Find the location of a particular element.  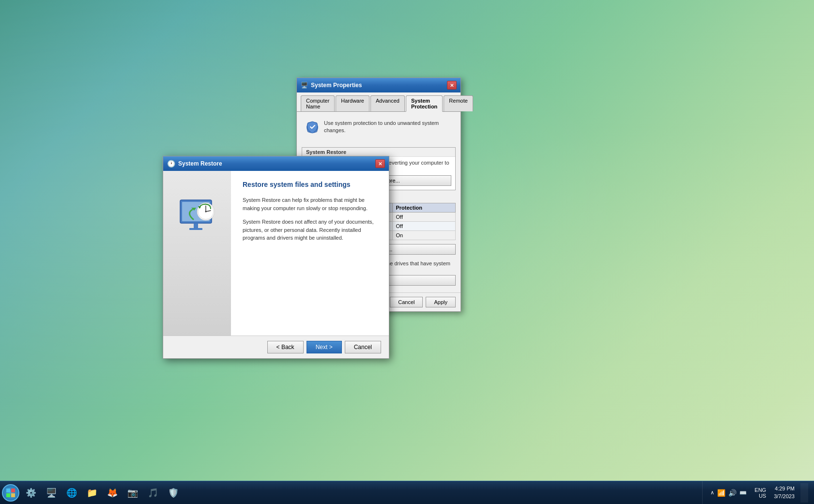

taskbar-icon-settings: ⚙️ is located at coordinates (31, 493).